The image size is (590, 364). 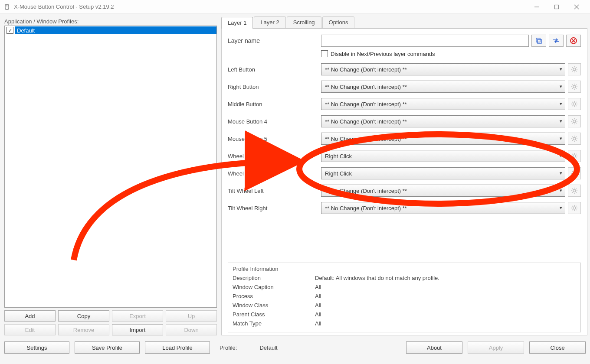 What do you see at coordinates (274, 208) in the screenshot?
I see `button-label: Tilt Wheel Right` at bounding box center [274, 208].